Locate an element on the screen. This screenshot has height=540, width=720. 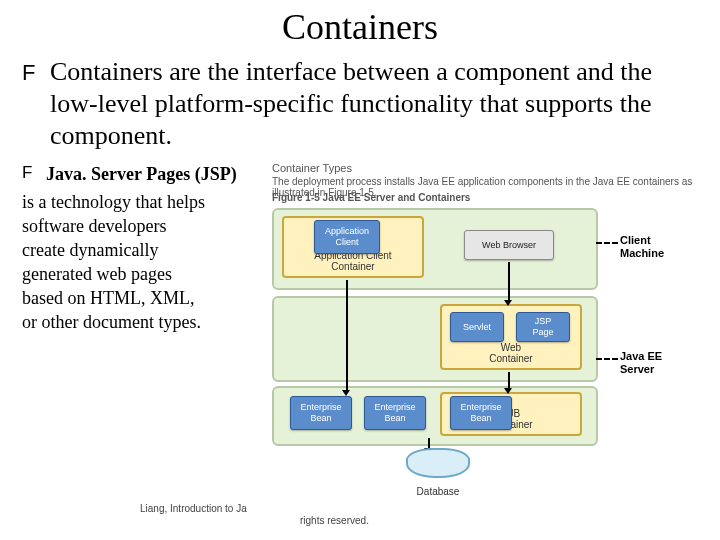
slide-title: Containers is located at coordinates (360, 27).